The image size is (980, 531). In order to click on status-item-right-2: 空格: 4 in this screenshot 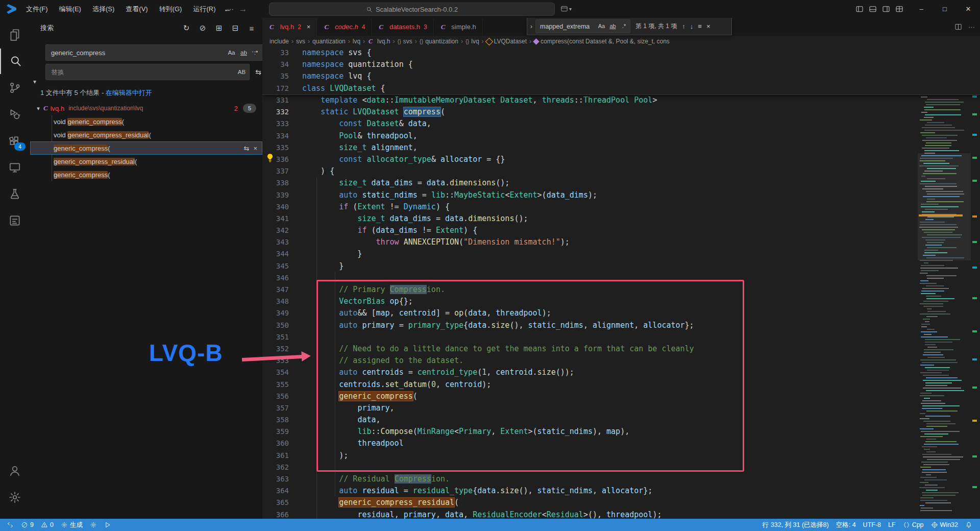, I will do `click(846, 525)`.